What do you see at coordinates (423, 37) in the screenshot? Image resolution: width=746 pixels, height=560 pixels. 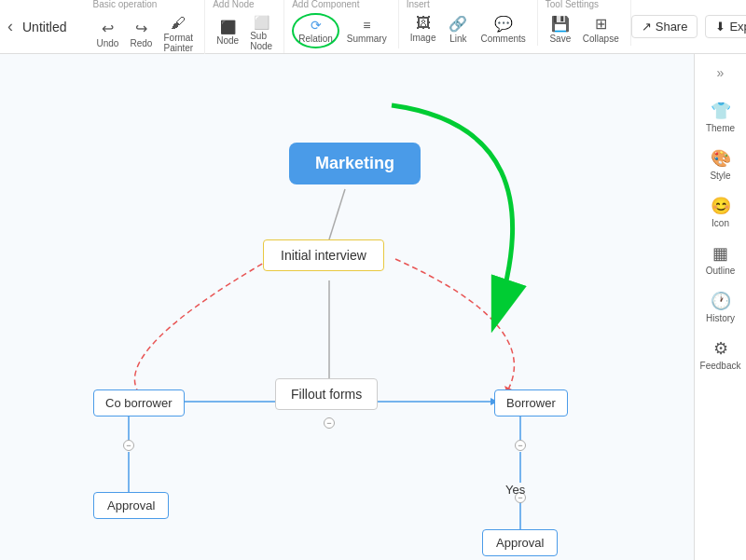 I see `image-label: Image` at bounding box center [423, 37].